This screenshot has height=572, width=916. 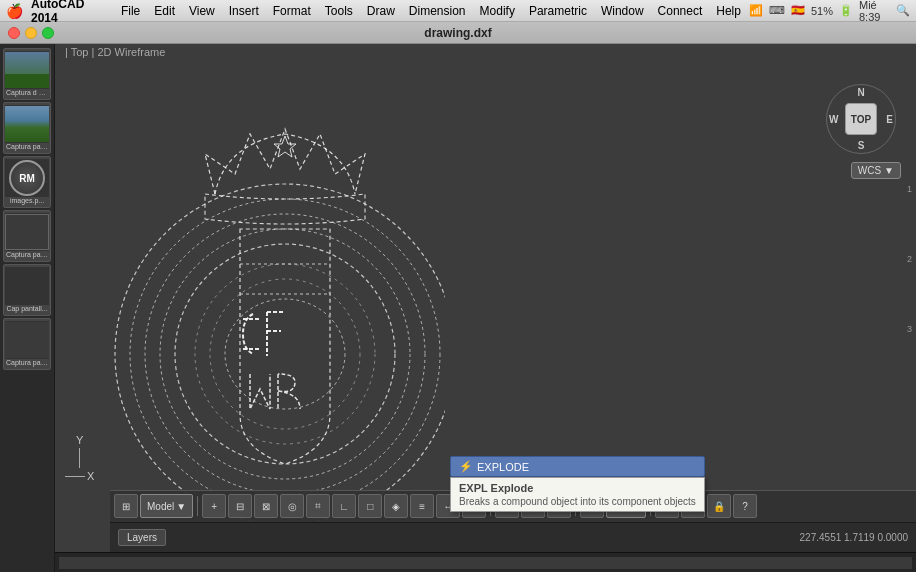 What do you see at coordinates (854, 538) in the screenshot?
I see `coordinates-display: 227.4551 1.7119 0.0000` at bounding box center [854, 538].